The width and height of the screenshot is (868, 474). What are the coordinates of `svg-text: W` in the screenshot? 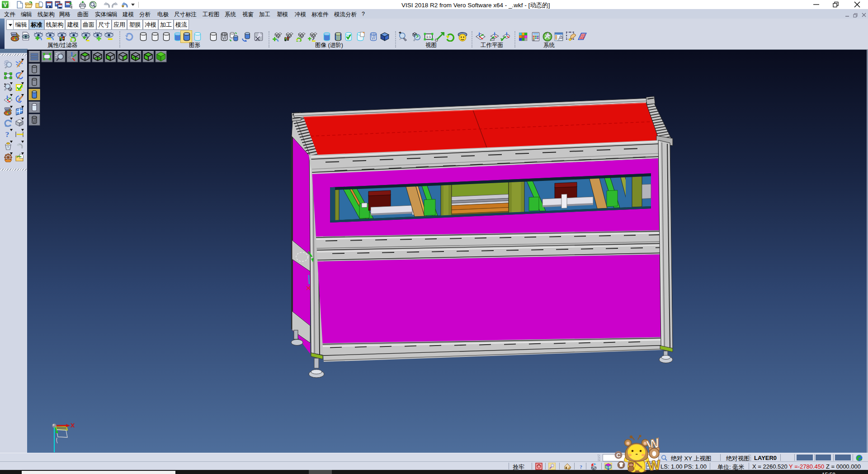 It's located at (654, 465).